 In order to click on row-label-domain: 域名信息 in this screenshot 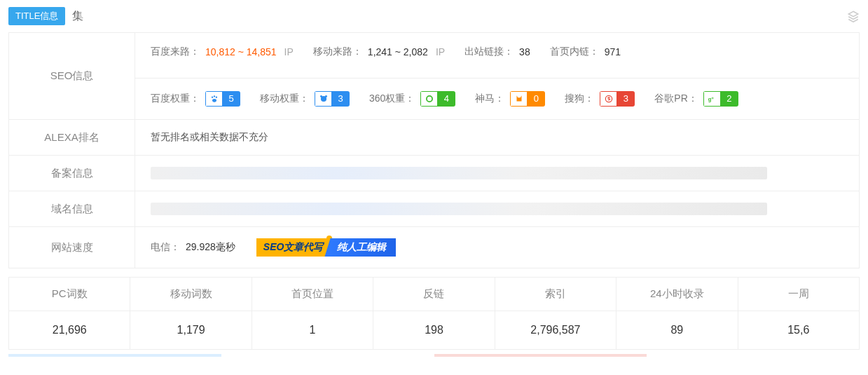, I will do `click(72, 209)`.